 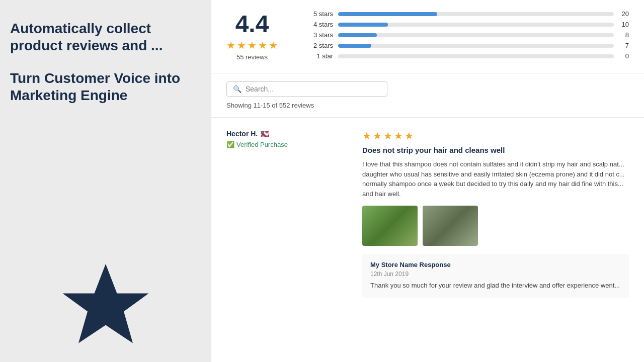 What do you see at coordinates (468, 36) in the screenshot?
I see `rating-bars: 5 stars 20 4 stars 10 3 stars 8` at bounding box center [468, 36].